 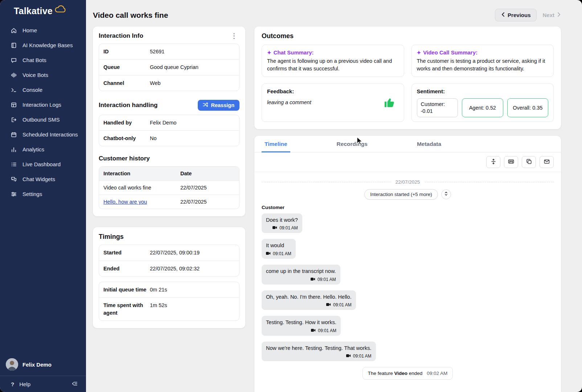 I want to click on history-date: 22/07/2025, so click(x=208, y=188).